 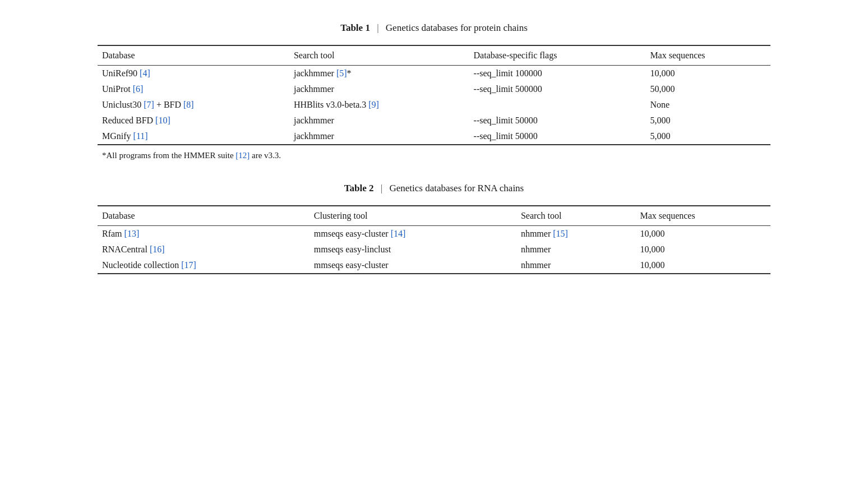 What do you see at coordinates (138, 89) in the screenshot?
I see `ref-link-6: [6]` at bounding box center [138, 89].